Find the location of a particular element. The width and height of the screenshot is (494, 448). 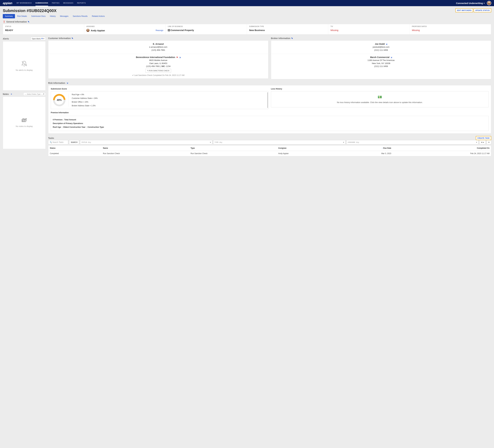

task-search-button: SEARCH is located at coordinates (74, 142).